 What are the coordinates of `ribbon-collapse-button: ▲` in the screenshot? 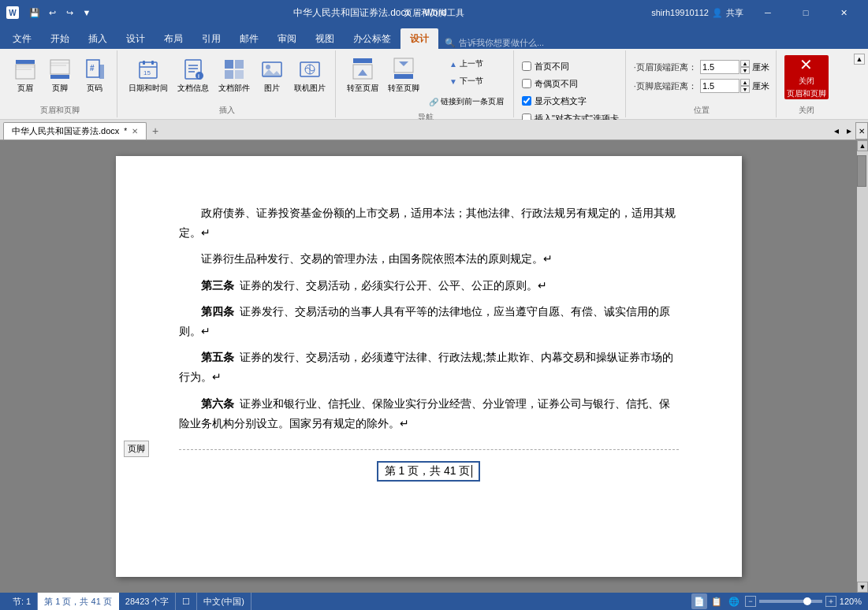 It's located at (859, 59).